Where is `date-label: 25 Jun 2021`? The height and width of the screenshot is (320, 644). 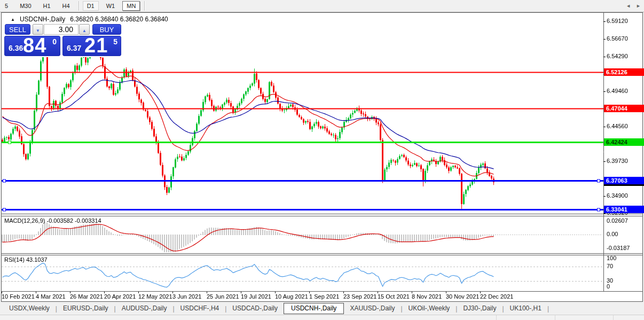 date-label: 25 Jun 2021 is located at coordinates (223, 296).